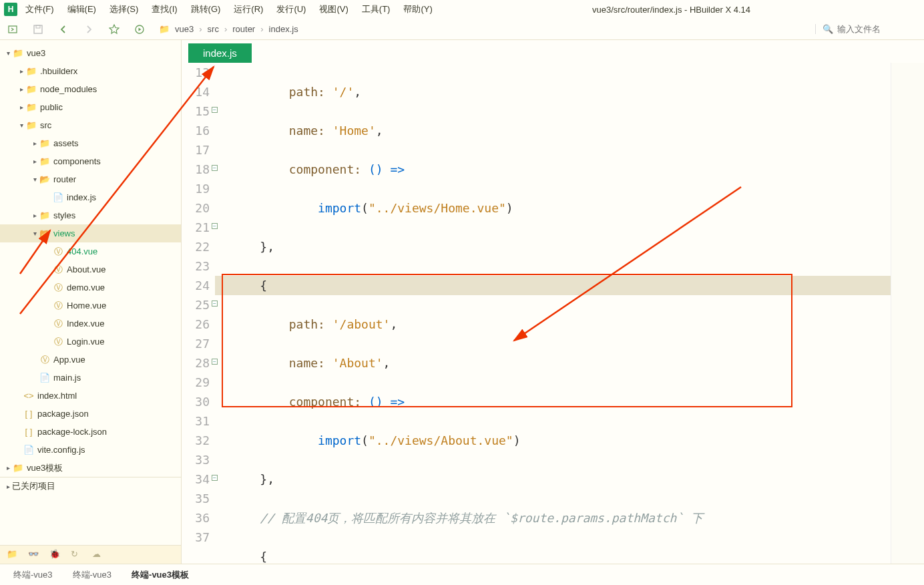  I want to click on tree-about: ⓋAbout.vue, so click(91, 270).